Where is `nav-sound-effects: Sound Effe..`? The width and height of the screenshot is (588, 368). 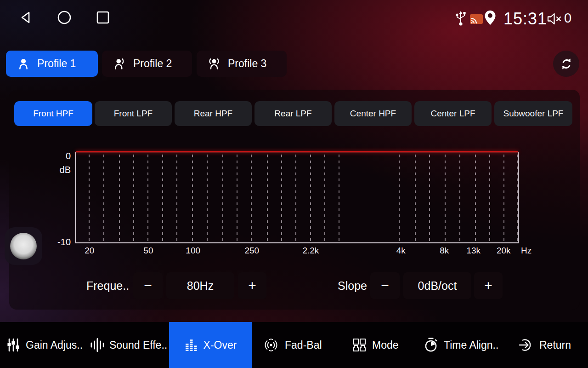
nav-sound-effects: Sound Effe.. is located at coordinates (129, 345).